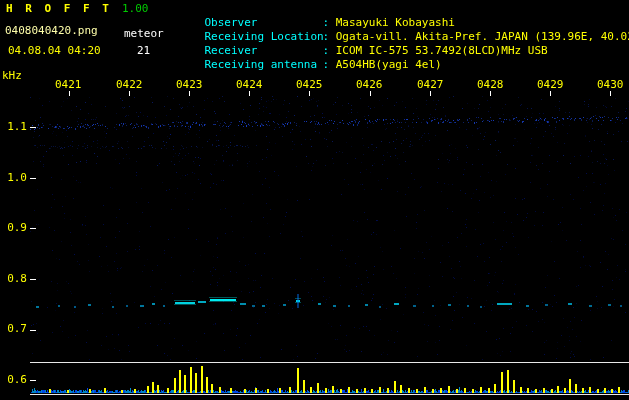  I want to click on time-tick-label: 0423, so click(190, 85).